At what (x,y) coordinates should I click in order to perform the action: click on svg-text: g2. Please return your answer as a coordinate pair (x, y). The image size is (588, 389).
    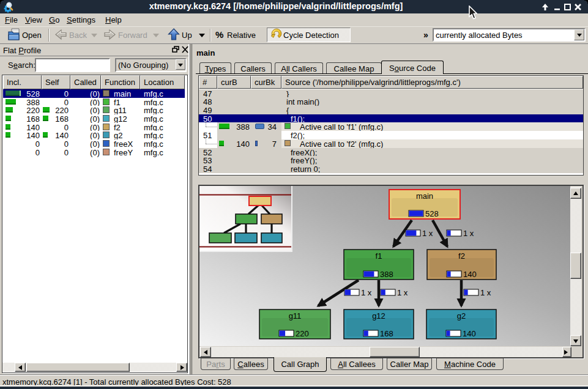
    Looking at the image, I should click on (461, 316).